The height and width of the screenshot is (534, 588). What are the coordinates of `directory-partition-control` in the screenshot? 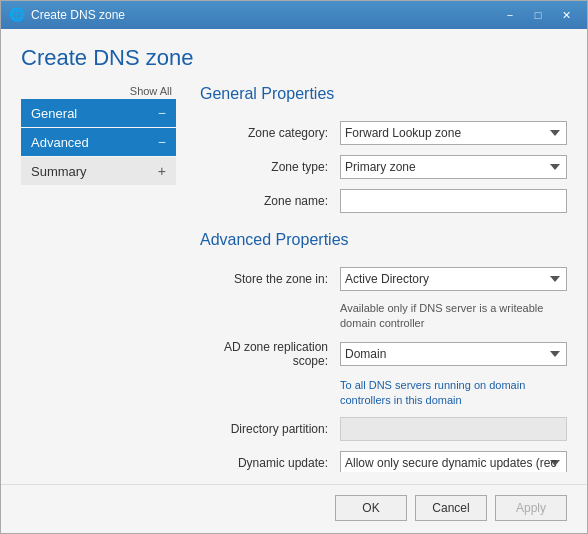 It's located at (454, 429).